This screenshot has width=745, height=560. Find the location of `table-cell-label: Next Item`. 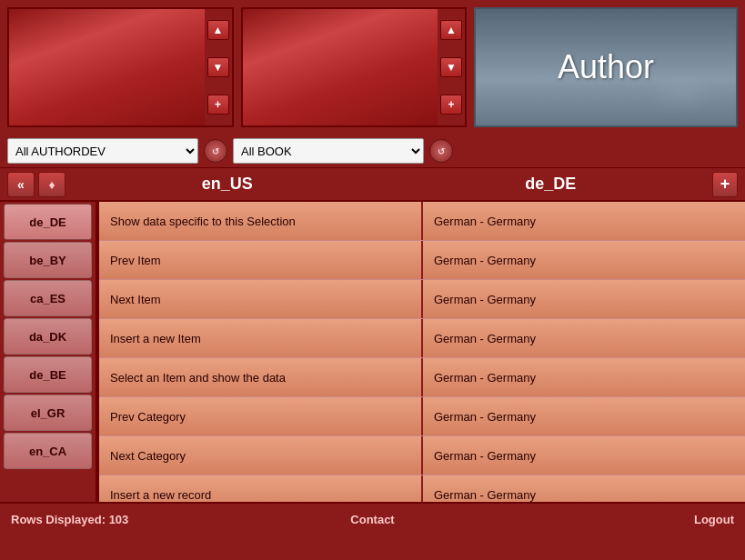

table-cell-label: Next Item is located at coordinates (261, 299).